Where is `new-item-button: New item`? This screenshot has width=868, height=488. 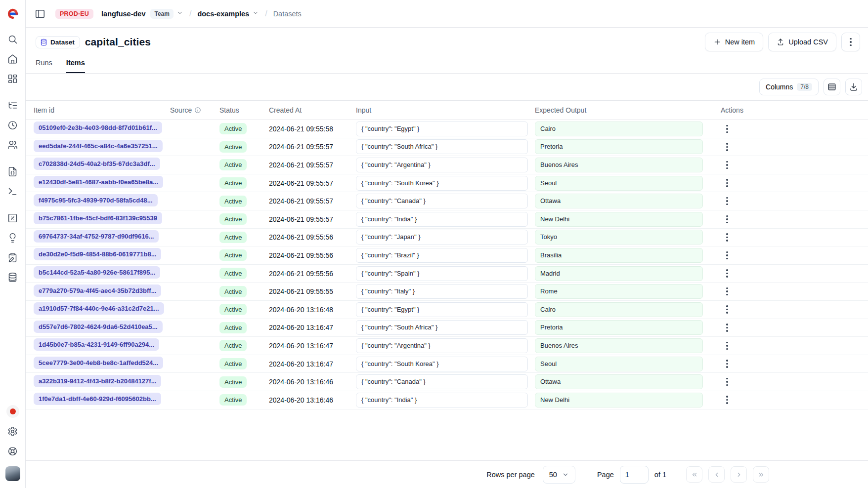
new-item-button: New item is located at coordinates (734, 42).